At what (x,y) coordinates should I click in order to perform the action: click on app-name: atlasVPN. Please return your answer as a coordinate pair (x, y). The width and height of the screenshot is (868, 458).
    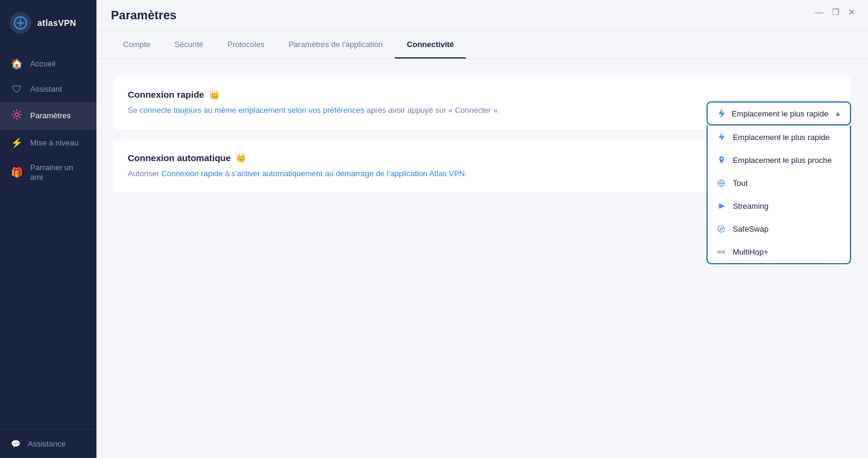
    Looking at the image, I should click on (57, 23).